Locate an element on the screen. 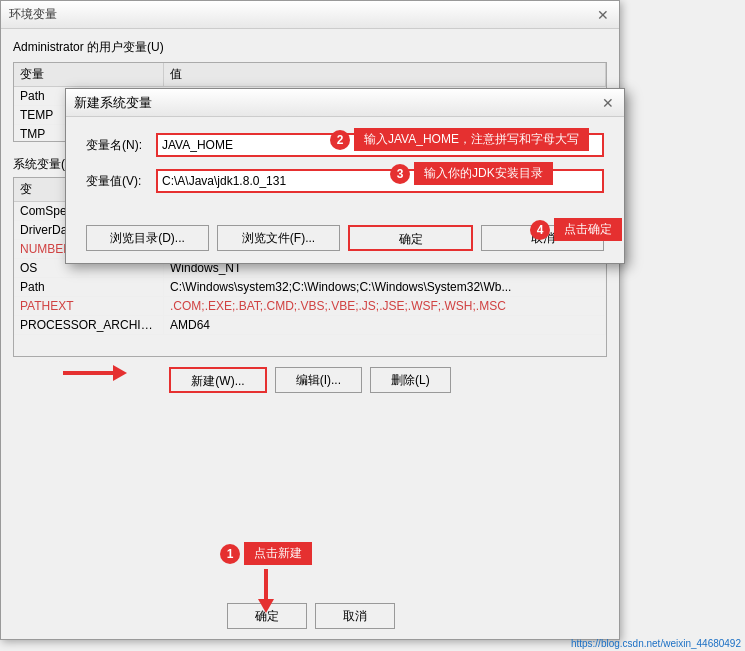  sys-row-var-5: PATHEXT is located at coordinates (89, 306).